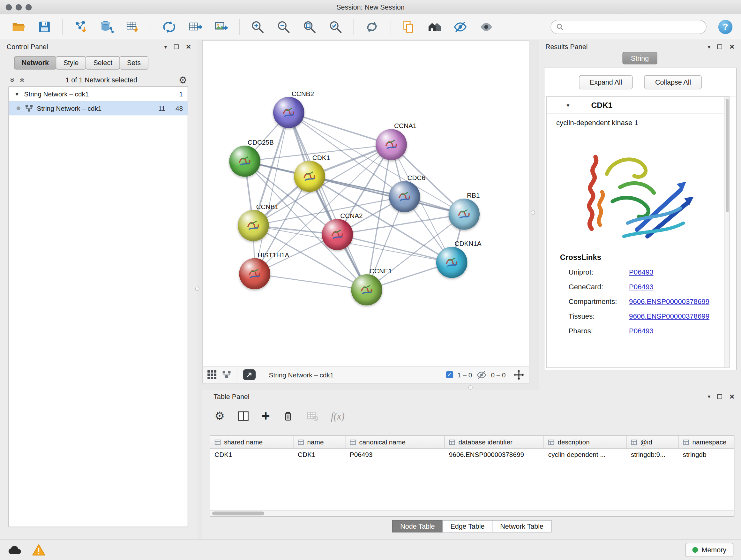  I want to click on network-node-ccna1, so click(391, 145).